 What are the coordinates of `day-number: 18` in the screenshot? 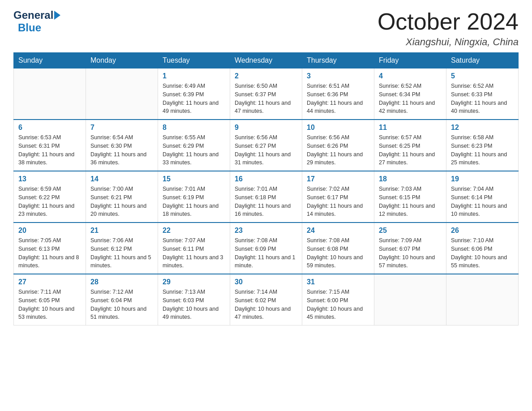 It's located at (410, 179).